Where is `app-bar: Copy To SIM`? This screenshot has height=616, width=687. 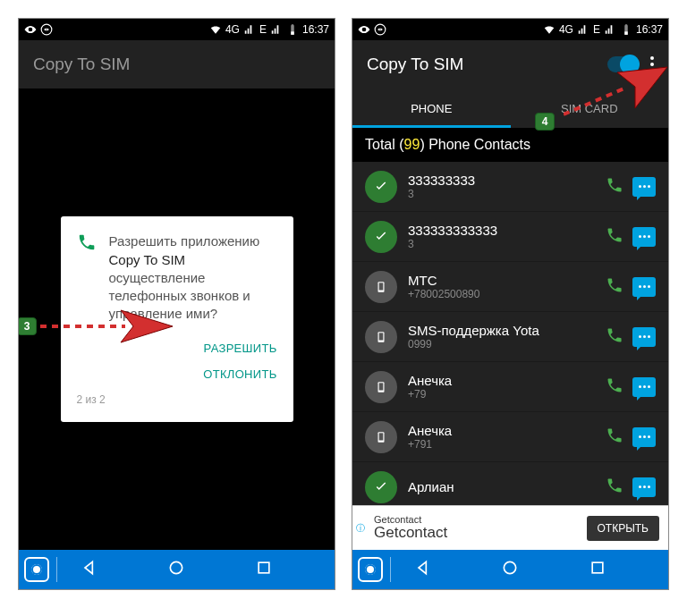 app-bar: Copy To SIM is located at coordinates (177, 64).